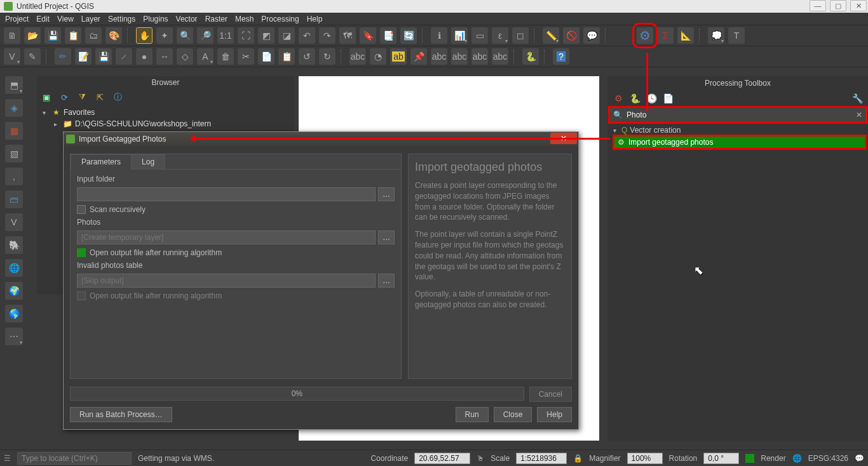 Image resolution: width=868 pixels, height=466 pixels. Describe the element at coordinates (101, 162) in the screenshot. I see `tab-parameters: Parameters` at that location.